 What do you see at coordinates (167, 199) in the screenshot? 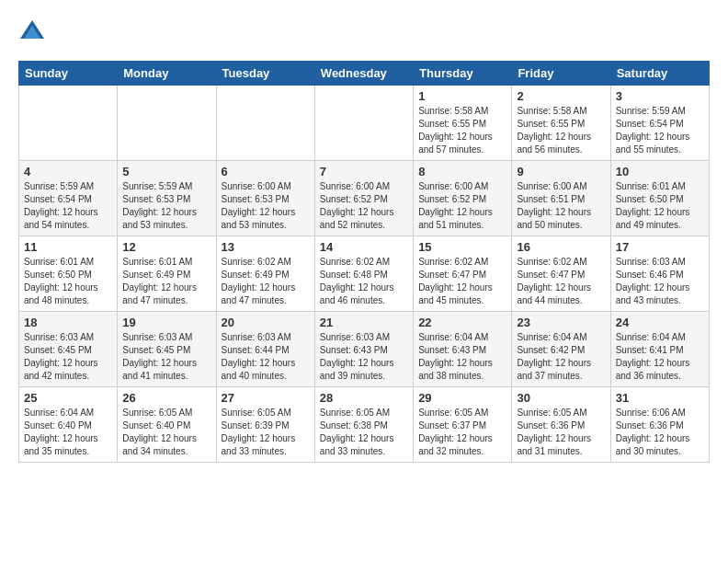
I see `day-cell: 5Sunrise: 5:59 AM Sunset: 6:53 PM Daylig…` at bounding box center [167, 199].